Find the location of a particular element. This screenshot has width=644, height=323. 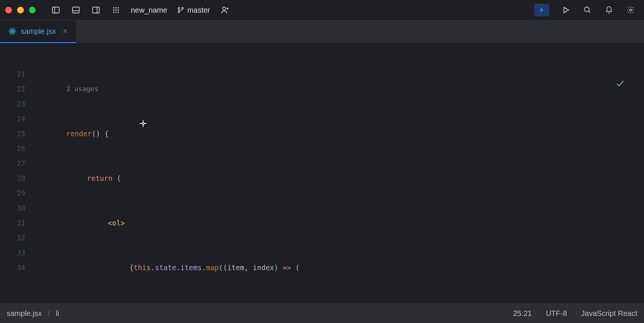

statusbar-right: 25:21 UTF-8 JavaScript React is located at coordinates (575, 313).